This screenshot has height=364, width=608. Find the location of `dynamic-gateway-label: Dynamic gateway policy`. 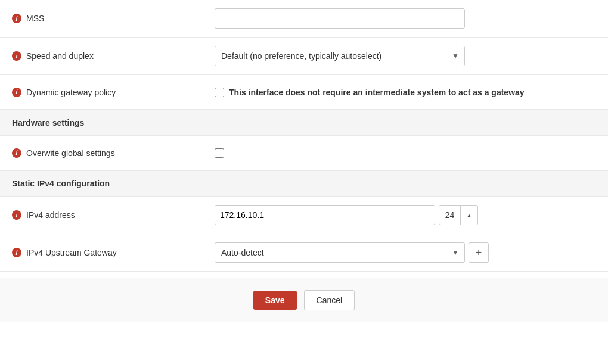

dynamic-gateway-label: Dynamic gateway policy is located at coordinates (71, 92).